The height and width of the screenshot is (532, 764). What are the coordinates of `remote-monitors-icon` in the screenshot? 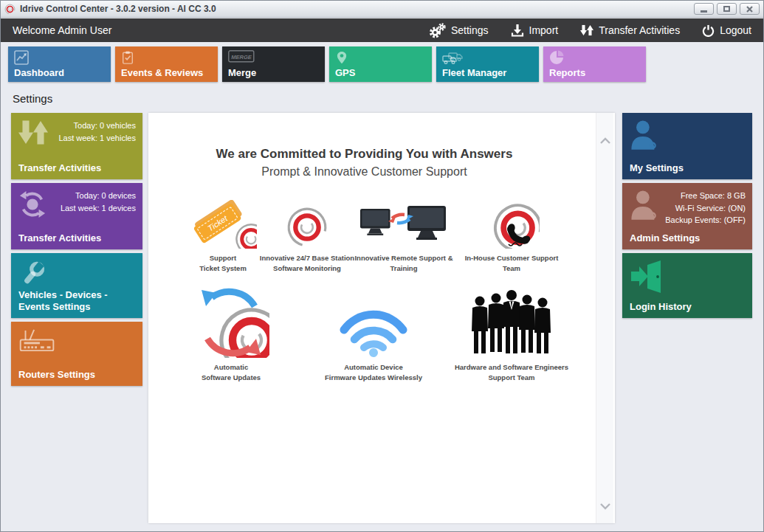 It's located at (404, 226).